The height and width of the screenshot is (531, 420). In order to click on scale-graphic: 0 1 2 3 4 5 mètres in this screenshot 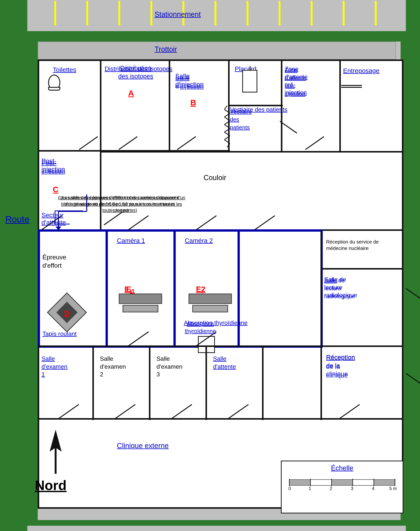, I will do `click(342, 483)`.